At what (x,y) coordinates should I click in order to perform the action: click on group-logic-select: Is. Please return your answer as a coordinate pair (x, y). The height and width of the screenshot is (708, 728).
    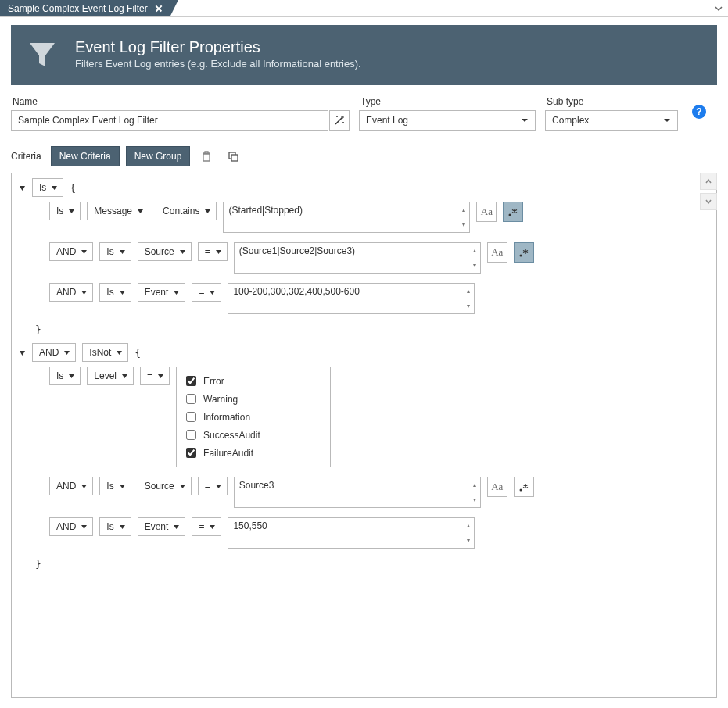
    Looking at the image, I should click on (48, 188).